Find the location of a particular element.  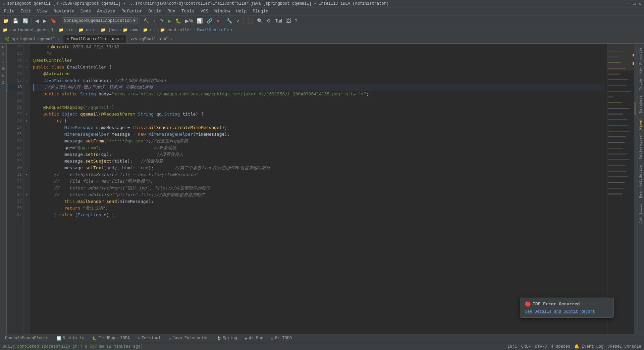

indent: 4 spaces is located at coordinates (561, 347).